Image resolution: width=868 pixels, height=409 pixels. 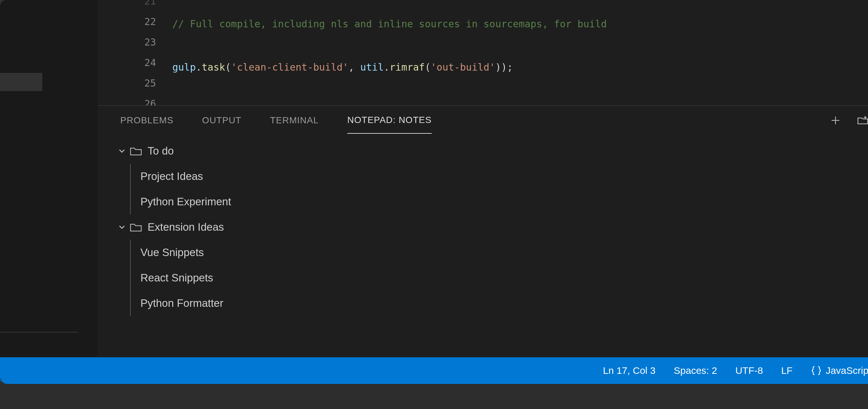 I want to click on status-bar: Ln 17, Col 3 Spaces: 2 UTF-8 LF JavaScri…, so click(x=434, y=371).